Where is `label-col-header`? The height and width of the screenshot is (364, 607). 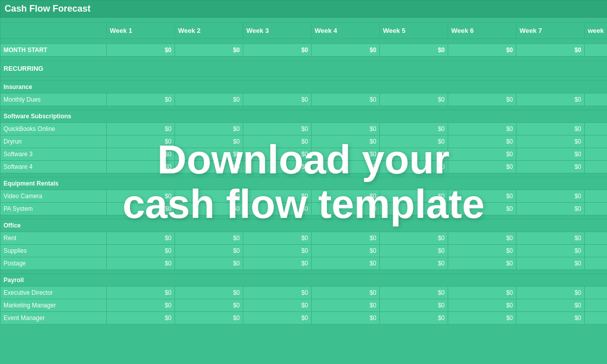
label-col-header is located at coordinates (54, 31).